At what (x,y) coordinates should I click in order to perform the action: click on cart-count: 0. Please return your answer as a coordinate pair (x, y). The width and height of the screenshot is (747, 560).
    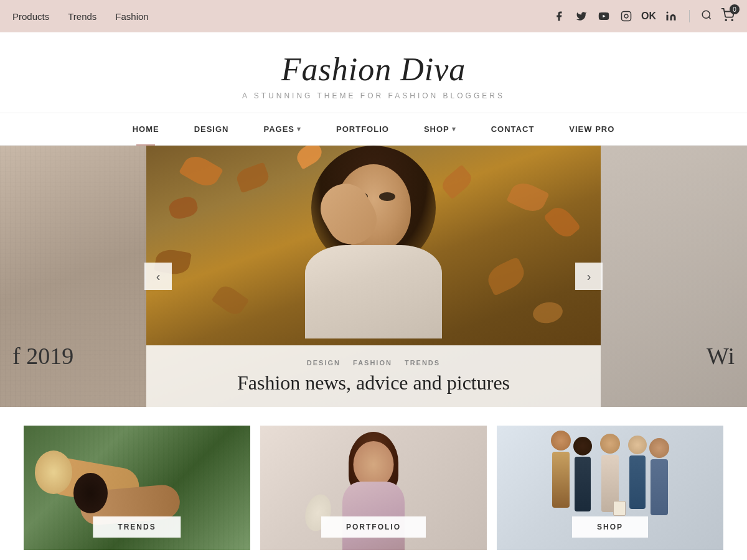
    Looking at the image, I should click on (735, 9).